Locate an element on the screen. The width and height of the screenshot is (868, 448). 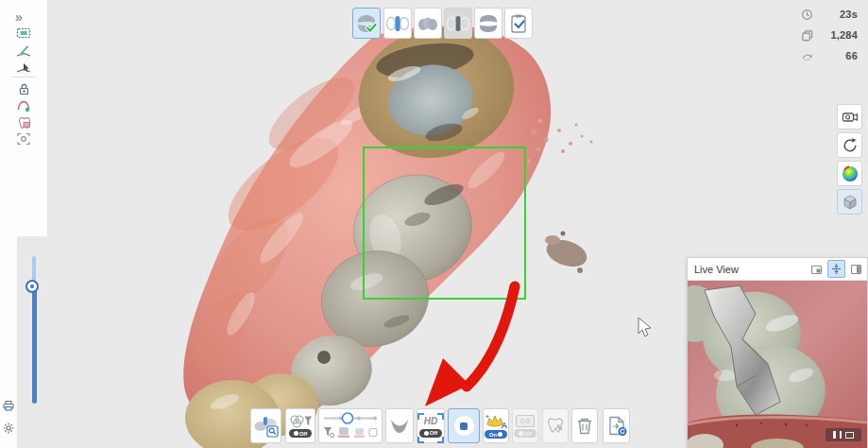
trim-icon is located at coordinates (24, 33).